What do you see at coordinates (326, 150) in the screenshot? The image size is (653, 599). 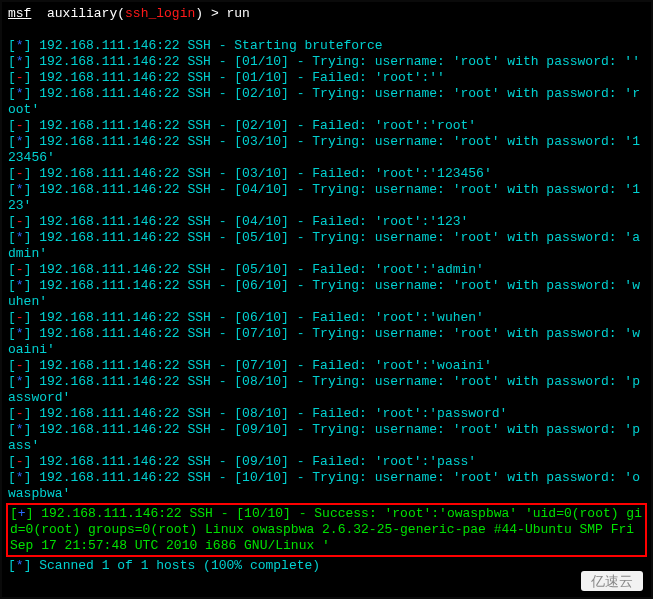 I see `log-try: [*] 192.168.111.146:22 SSH - [03/10] - T…` at bounding box center [326, 150].